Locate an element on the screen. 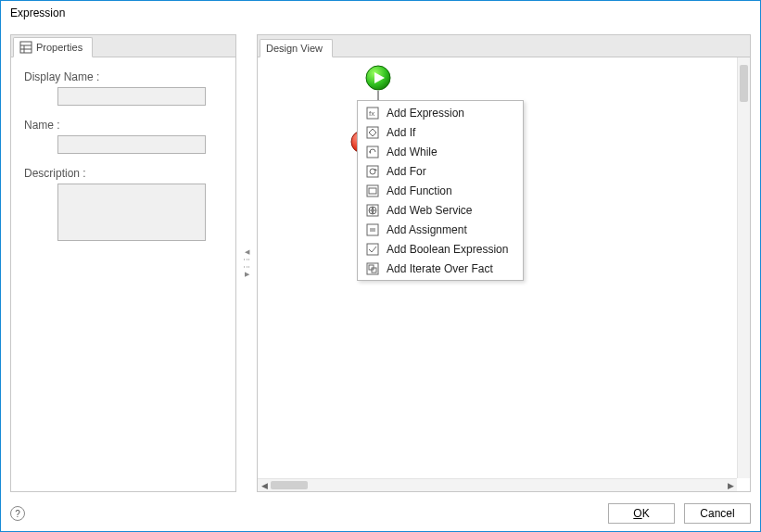  chevron-right-icon: ▶ is located at coordinates (247, 274).